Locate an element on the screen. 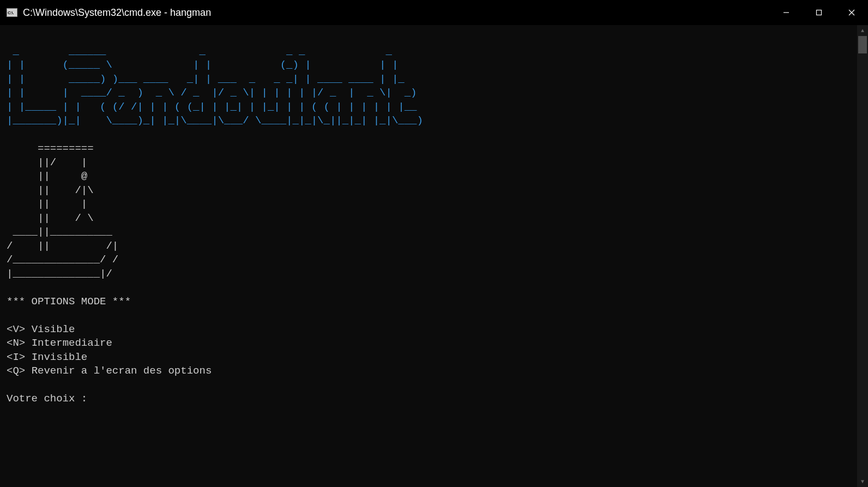 Image resolution: width=868 pixels, height=487 pixels. cmd-icon: C:\. is located at coordinates (12, 13).